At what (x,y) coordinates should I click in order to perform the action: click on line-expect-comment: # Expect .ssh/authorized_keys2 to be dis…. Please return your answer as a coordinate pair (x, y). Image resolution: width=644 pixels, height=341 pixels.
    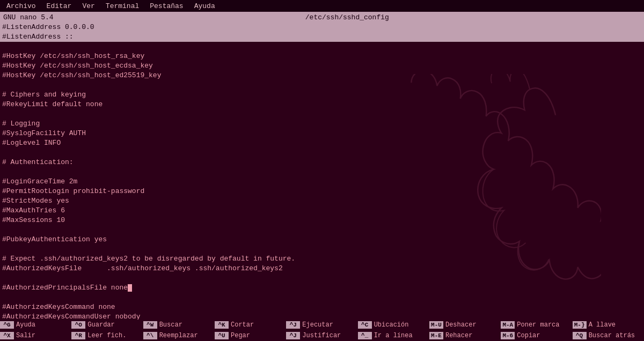
    Looking at the image, I should click on (322, 259).